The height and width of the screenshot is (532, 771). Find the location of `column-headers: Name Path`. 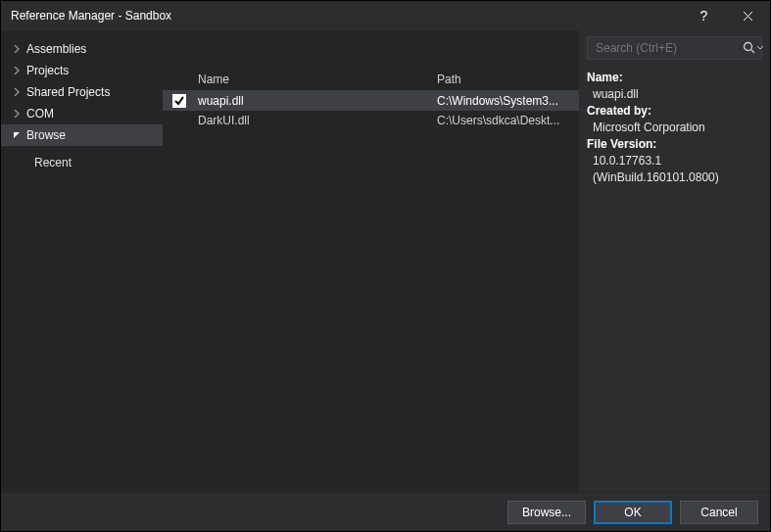

column-headers: Name Path is located at coordinates (370, 79).